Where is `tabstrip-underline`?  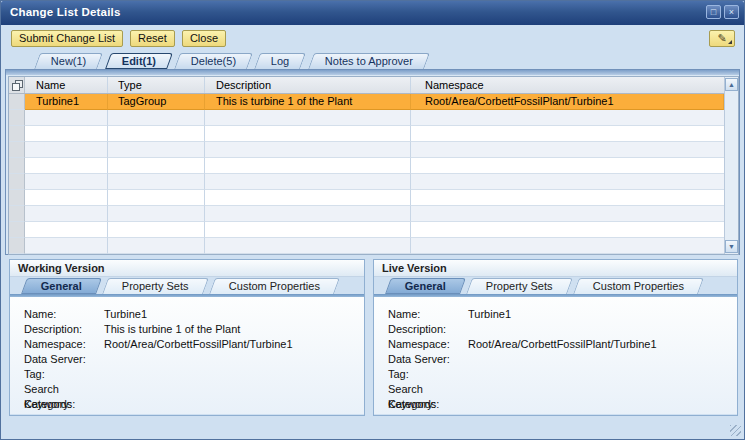
tabstrip-underline is located at coordinates (372, 72).